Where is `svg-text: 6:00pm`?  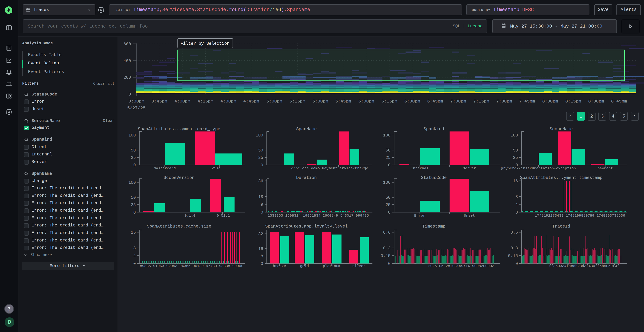 svg-text: 6:00pm is located at coordinates (366, 102).